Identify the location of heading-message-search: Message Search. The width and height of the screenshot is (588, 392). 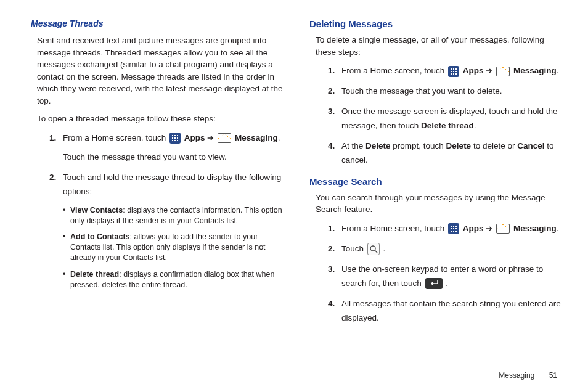
(436, 181).